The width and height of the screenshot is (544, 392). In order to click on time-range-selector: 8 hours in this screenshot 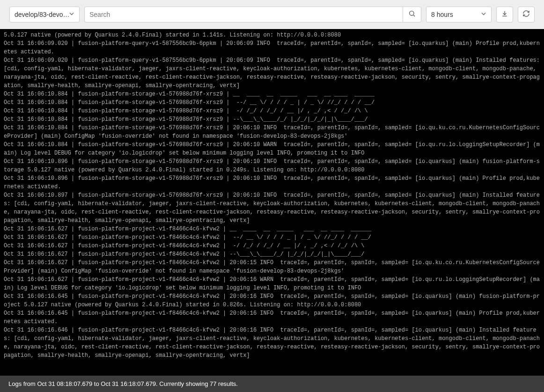, I will do `click(459, 15)`.